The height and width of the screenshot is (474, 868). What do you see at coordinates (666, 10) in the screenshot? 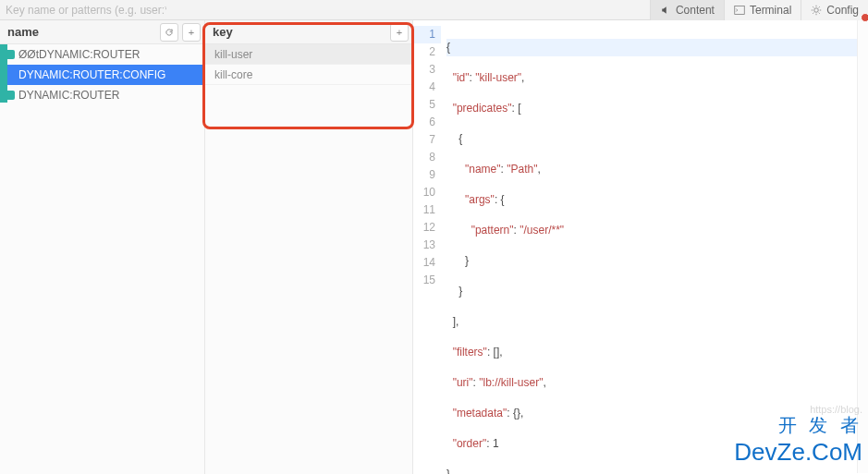
I see `speaker-icon` at bounding box center [666, 10].